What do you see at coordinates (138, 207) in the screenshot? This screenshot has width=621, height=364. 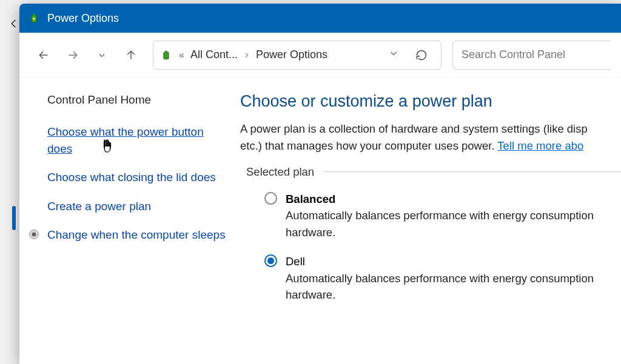 I see `sidebar-link-create-plan: Create a power plan` at bounding box center [138, 207].